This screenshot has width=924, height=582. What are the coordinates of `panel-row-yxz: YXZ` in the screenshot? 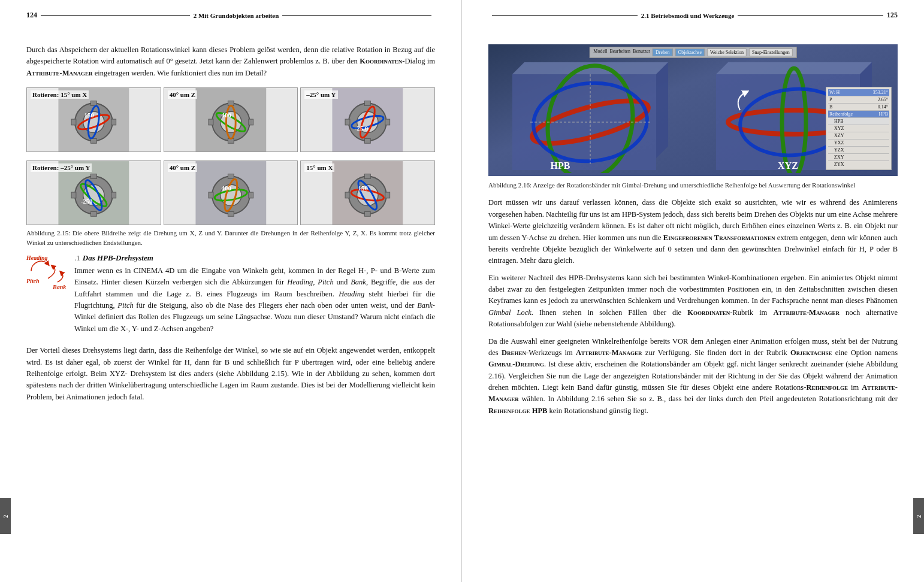 It's located at (859, 143).